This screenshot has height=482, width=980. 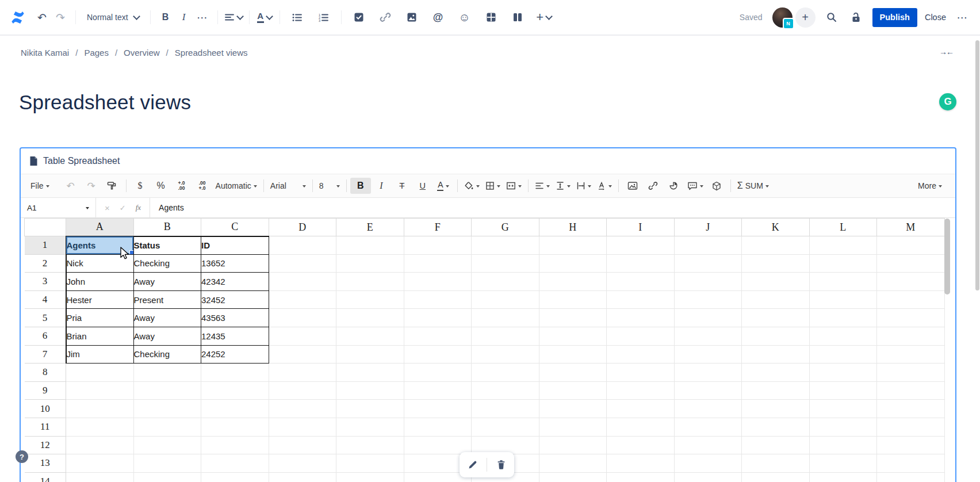 What do you see at coordinates (235, 477) in the screenshot?
I see `cell-C14` at bounding box center [235, 477].